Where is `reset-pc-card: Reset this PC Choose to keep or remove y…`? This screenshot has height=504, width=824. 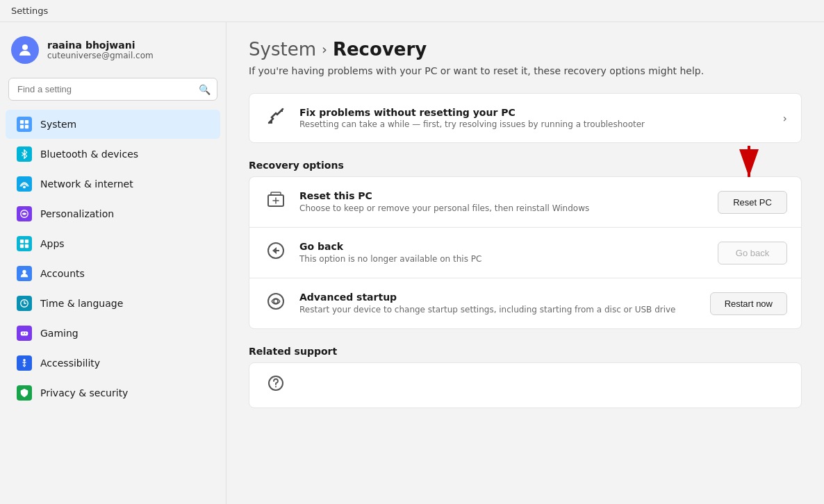 reset-pc-card: Reset this PC Choose to keep or remove y… is located at coordinates (525, 201).